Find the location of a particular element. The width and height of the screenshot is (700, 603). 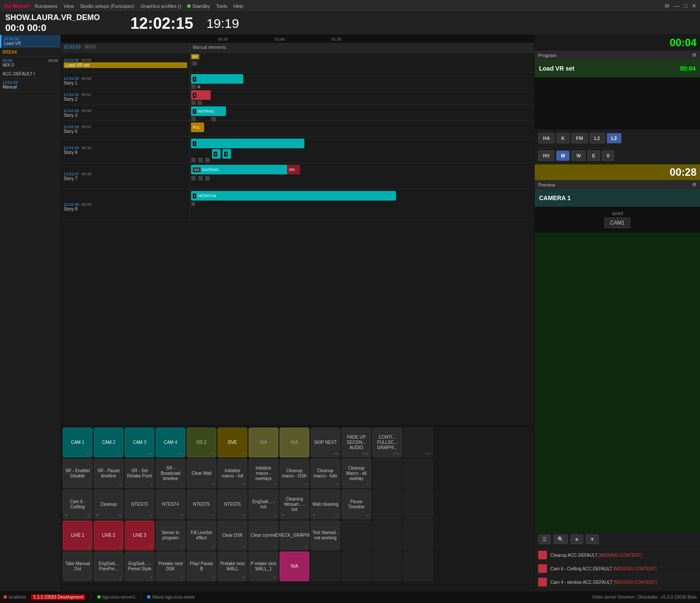

maximize-button: □ is located at coordinates (686, 6).